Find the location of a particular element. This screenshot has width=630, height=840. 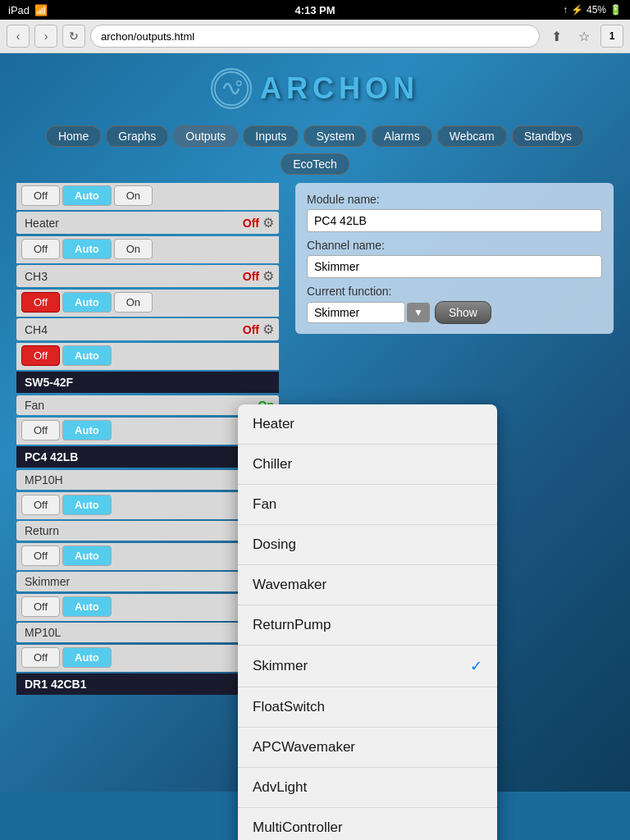

nav-system: System is located at coordinates (335, 136).